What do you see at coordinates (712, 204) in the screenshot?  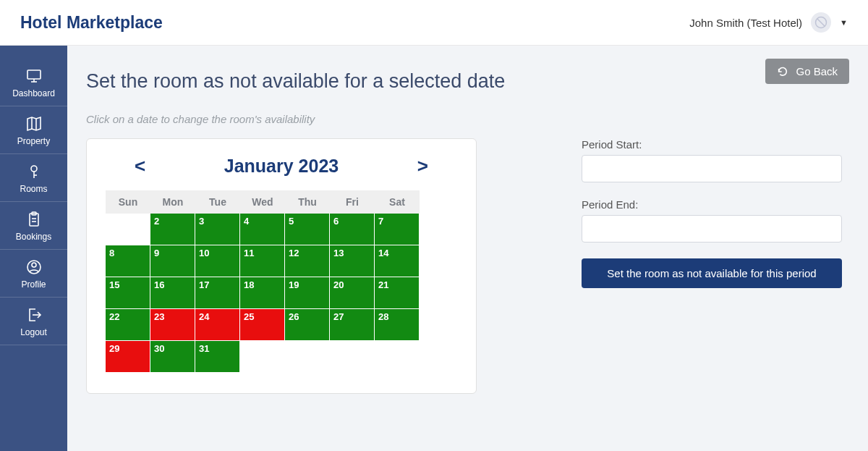 I see `period-end-label: Period End:` at bounding box center [712, 204].